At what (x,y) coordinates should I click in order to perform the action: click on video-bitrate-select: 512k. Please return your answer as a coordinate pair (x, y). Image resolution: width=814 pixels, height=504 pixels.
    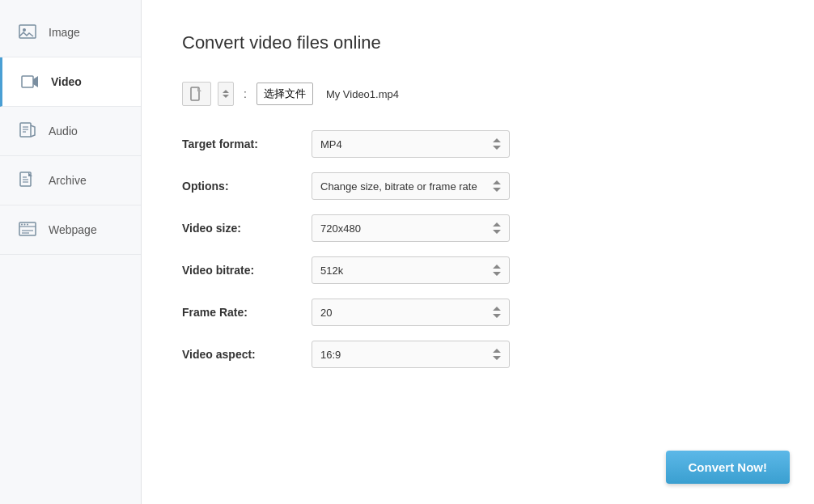
    Looking at the image, I should click on (411, 270).